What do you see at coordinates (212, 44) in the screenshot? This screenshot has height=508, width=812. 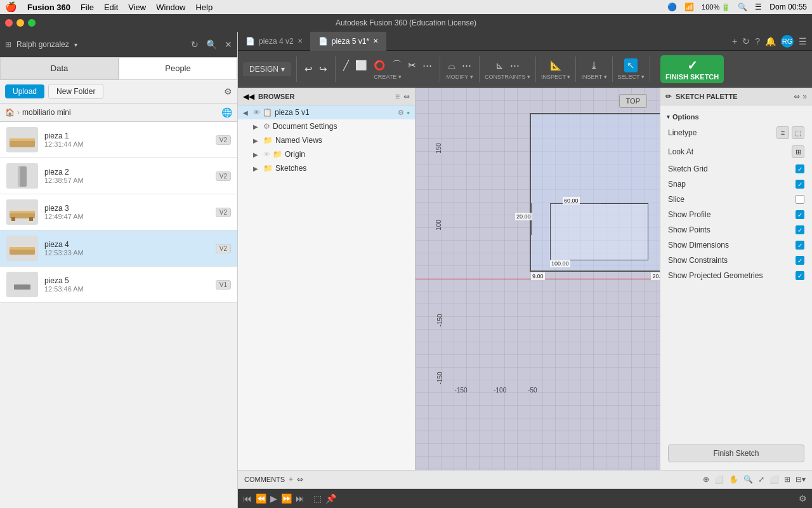 I see `search-panel-icon: 🔍` at bounding box center [212, 44].